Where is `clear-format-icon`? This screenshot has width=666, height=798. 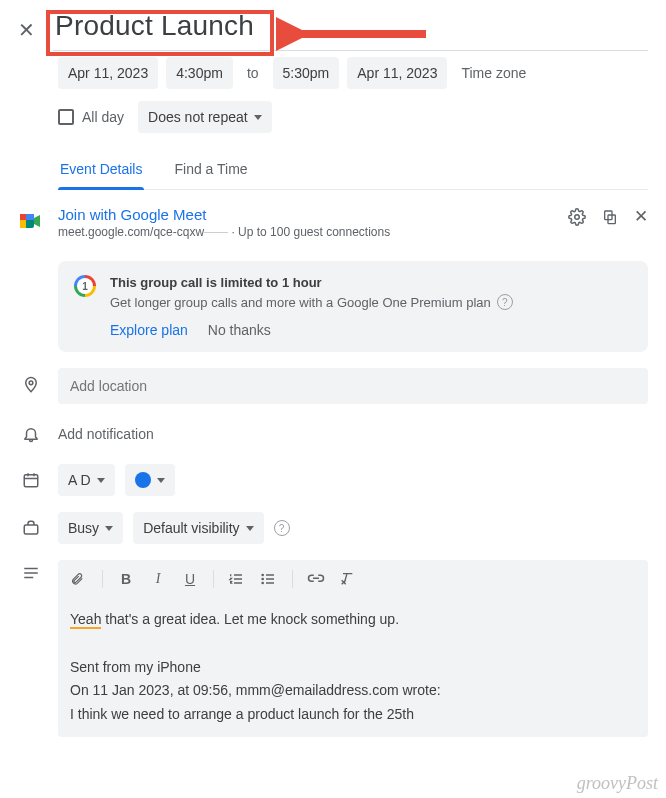
clear-format-icon is located at coordinates (348, 579).